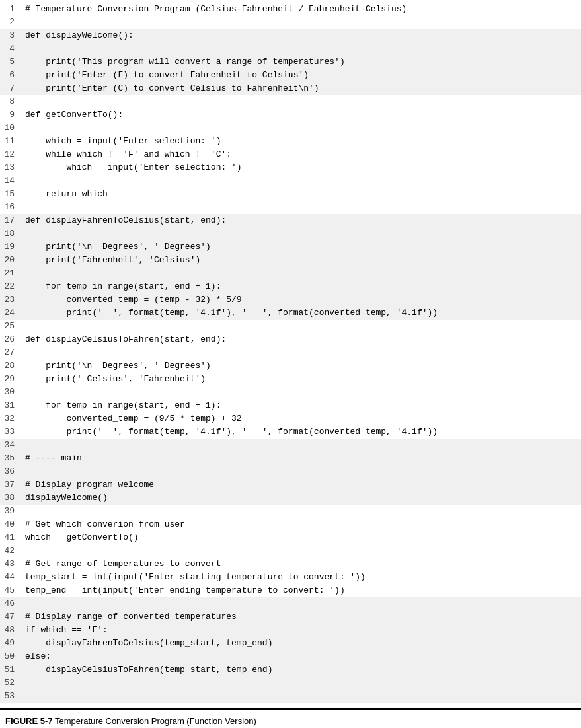 This screenshot has height=728, width=581. What do you see at coordinates (301, 89) in the screenshot?
I see `line-content: print('Enter (C) to convert Celsius to F…` at bounding box center [301, 89].